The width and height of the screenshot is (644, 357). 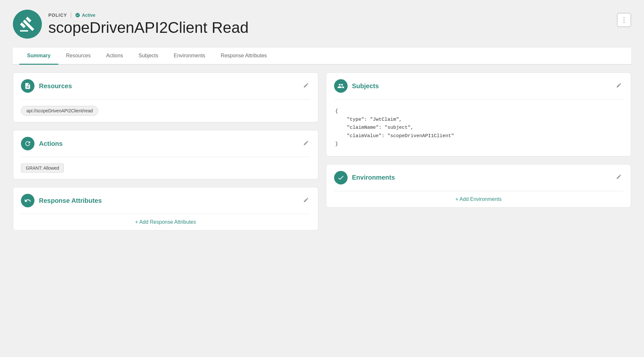 What do you see at coordinates (85, 15) in the screenshot?
I see `status-badge: Active` at bounding box center [85, 15].